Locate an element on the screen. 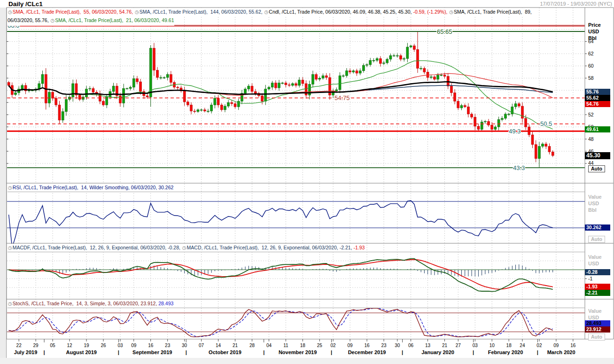 This screenshot has height=364, width=614. rsi-axis-header: Value USD Bbl is located at coordinates (595, 203).